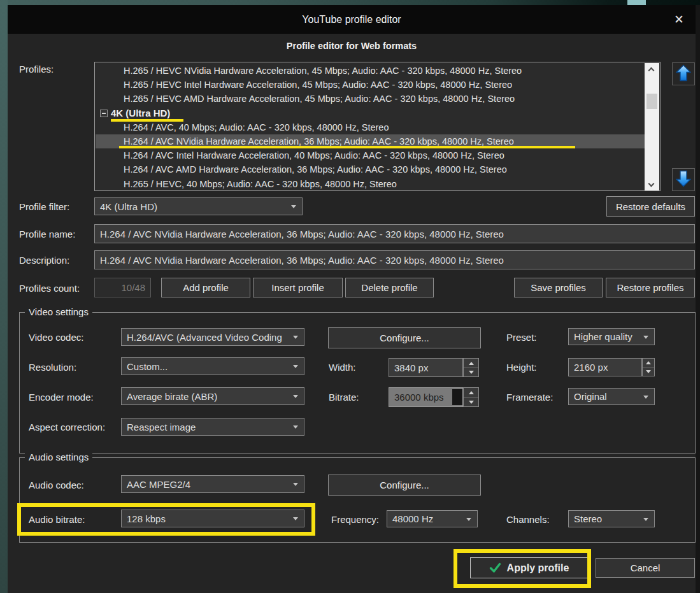  I want to click on profile-item-label: H.264 / AVC, 40 Mbps; Audio: AAC - 320 k…, so click(256, 127).